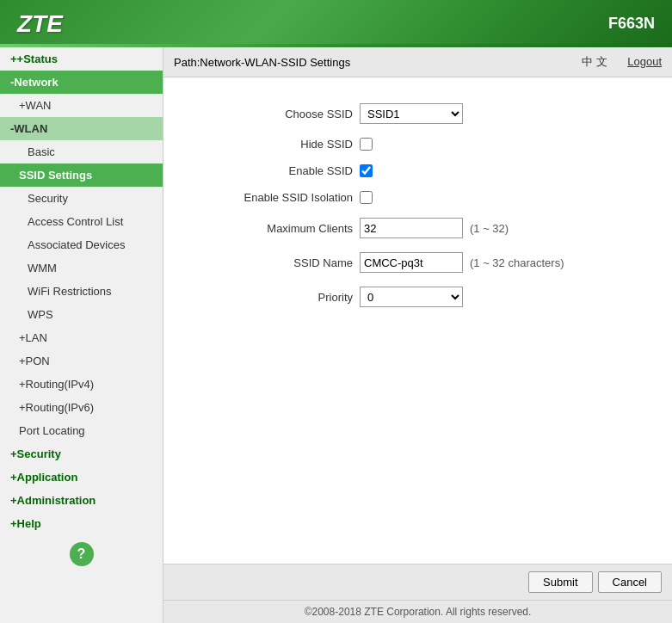 The image size is (672, 623). I want to click on breadcrumb: Path:Network-WLAN-SSID Settings, so click(262, 62).